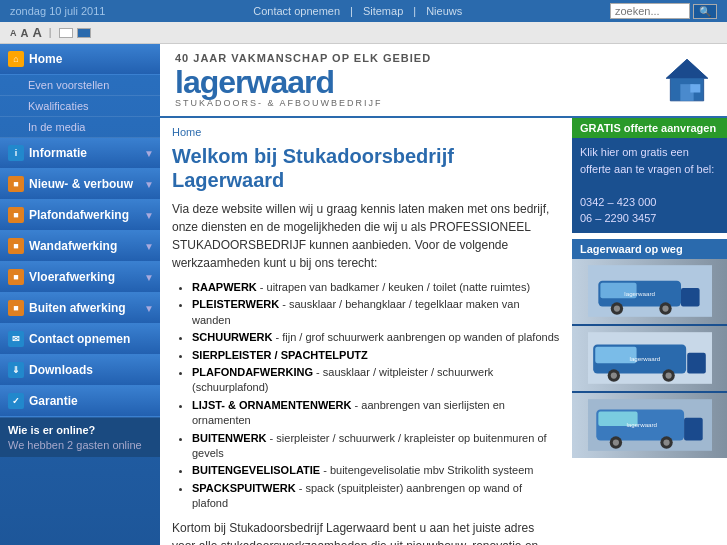  I want to click on sidebar-item-wandafwerking: ■ Wandafwerking ▼, so click(80, 246).